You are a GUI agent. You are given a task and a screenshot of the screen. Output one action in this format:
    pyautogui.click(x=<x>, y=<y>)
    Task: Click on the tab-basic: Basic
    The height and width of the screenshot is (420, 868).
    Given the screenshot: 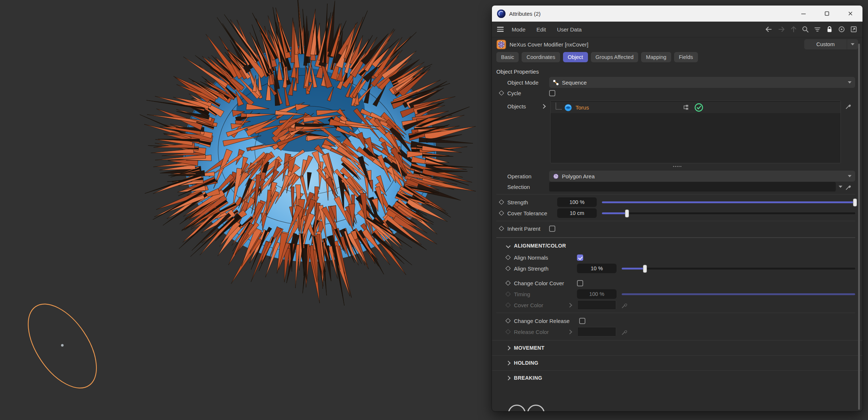 What is the action you would take?
    pyautogui.click(x=507, y=57)
    